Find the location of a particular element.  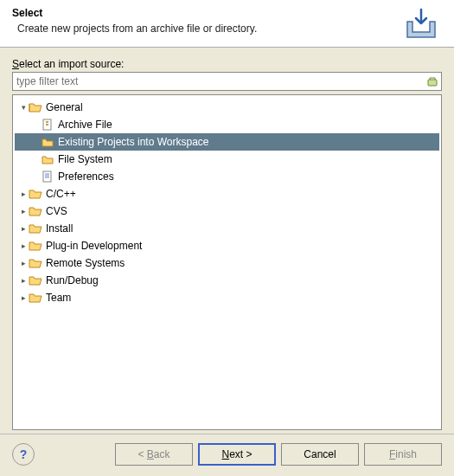

tree-item-file-system: File System is located at coordinates (227, 159).